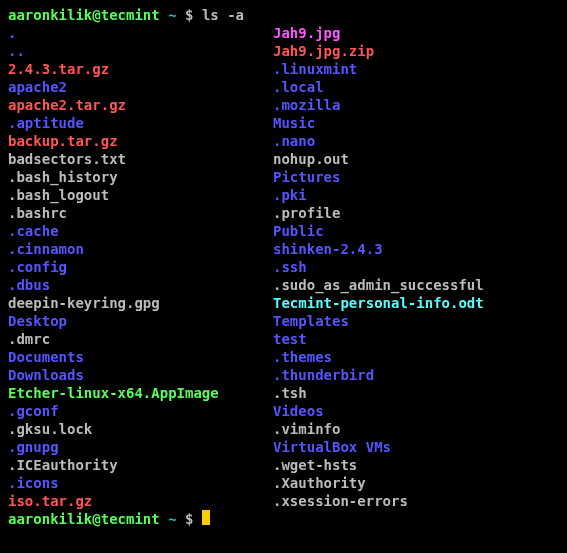 The width and height of the screenshot is (567, 553). What do you see at coordinates (294, 123) in the screenshot?
I see `file-entry: Music` at bounding box center [294, 123].